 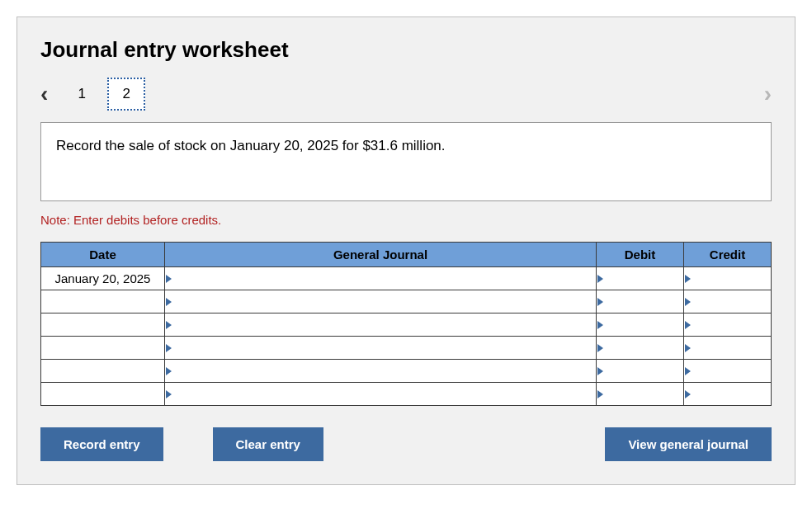 What do you see at coordinates (406, 162) in the screenshot?
I see `instruction-box: Record the sale of stock on January 20, …` at bounding box center [406, 162].